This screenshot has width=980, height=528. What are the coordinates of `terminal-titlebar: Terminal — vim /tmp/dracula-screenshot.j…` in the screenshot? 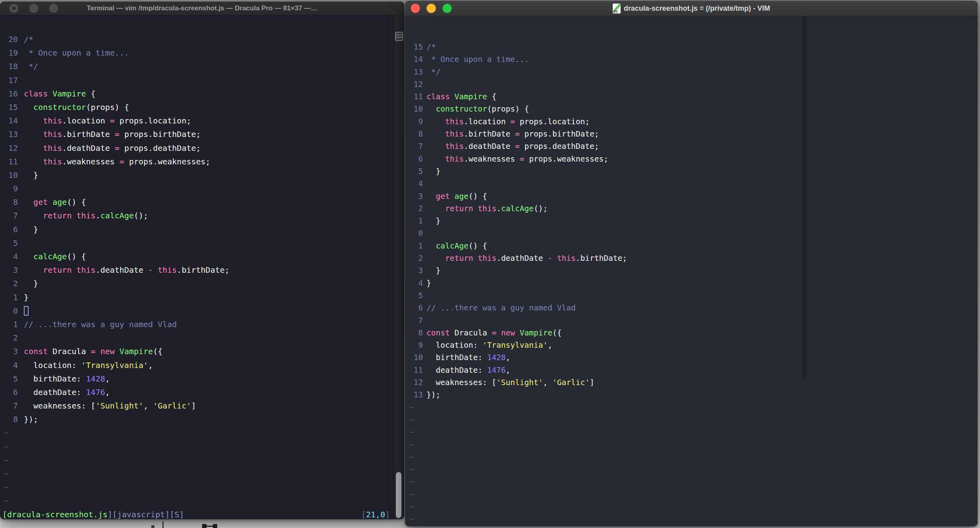 It's located at (202, 9).